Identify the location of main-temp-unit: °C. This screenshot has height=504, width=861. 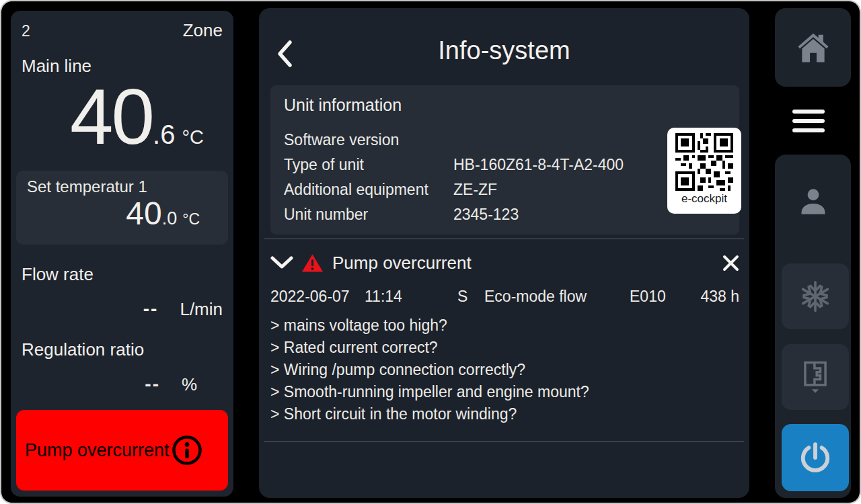
(192, 137).